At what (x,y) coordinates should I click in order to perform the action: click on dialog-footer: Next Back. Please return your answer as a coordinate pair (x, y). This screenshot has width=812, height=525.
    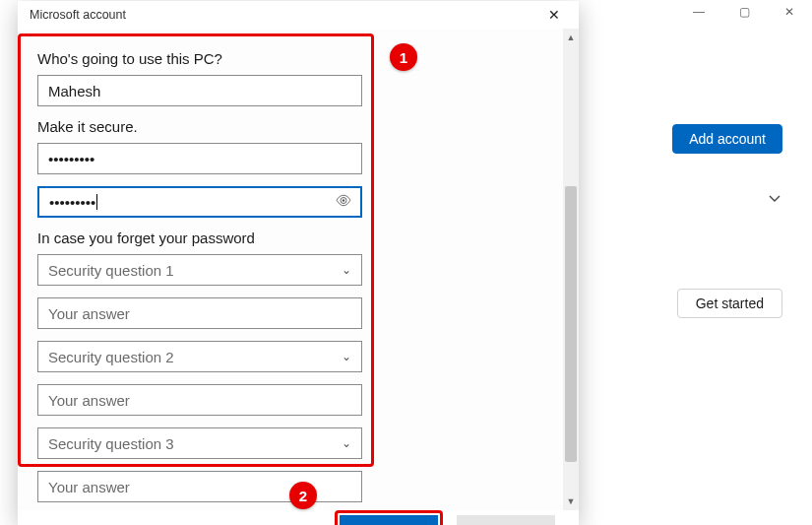
    Looking at the image, I should click on (298, 518).